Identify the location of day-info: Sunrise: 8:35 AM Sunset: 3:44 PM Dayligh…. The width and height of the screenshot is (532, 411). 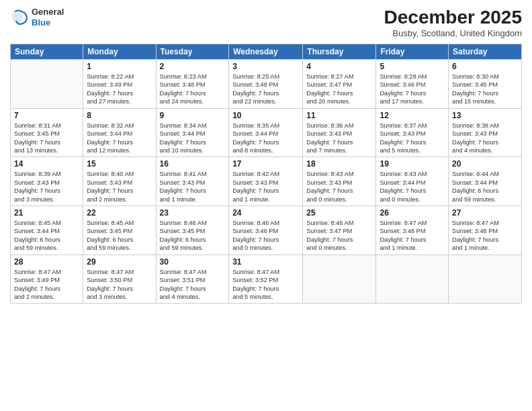
(266, 138).